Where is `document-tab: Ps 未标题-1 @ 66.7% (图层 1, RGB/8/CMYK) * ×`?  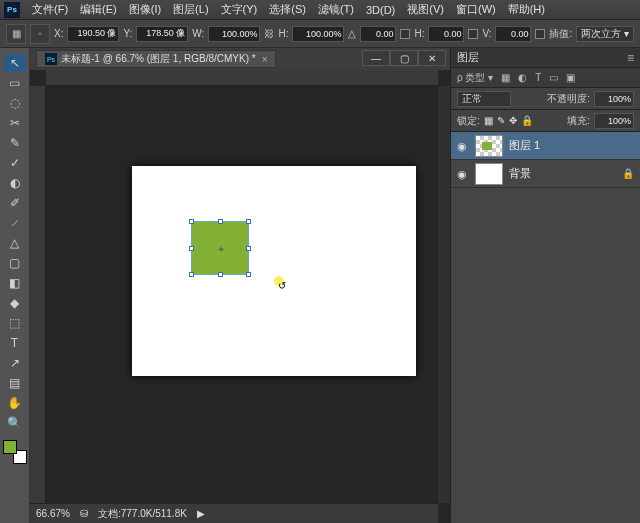 document-tab: Ps 未标题-1 @ 66.7% (图层 1, RGB/8/CMYK) * × is located at coordinates (156, 59).